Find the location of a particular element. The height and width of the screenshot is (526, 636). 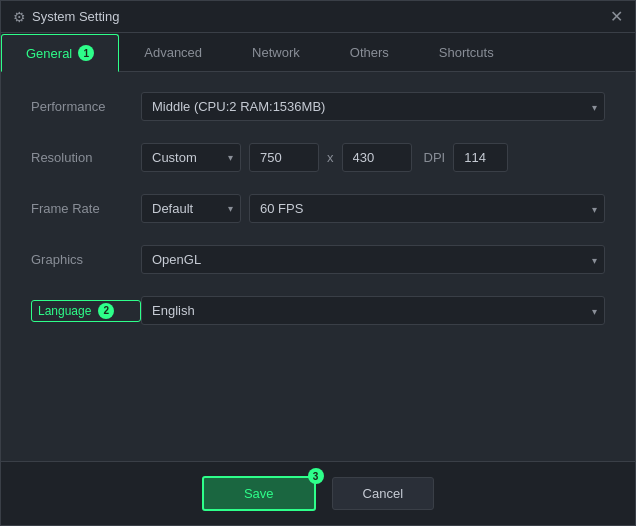

tab-shortcuts: Shortcuts is located at coordinates (466, 53).